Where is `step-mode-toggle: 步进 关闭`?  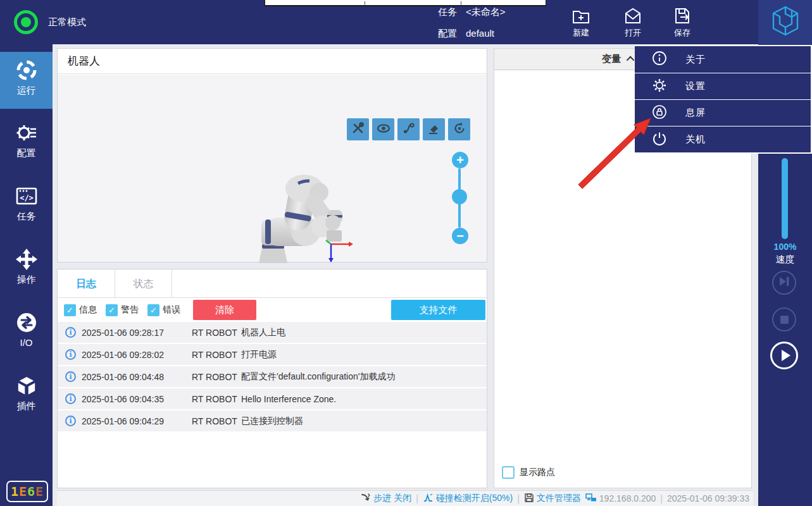 step-mode-toggle: 步进 关闭 is located at coordinates (386, 498).